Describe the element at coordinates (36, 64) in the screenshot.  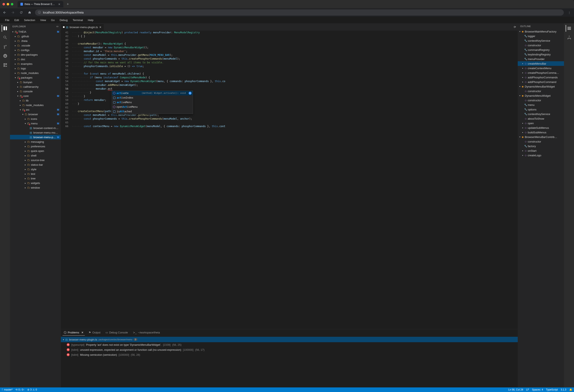
I see `tree-folder: ▸🗀examples` at that location.